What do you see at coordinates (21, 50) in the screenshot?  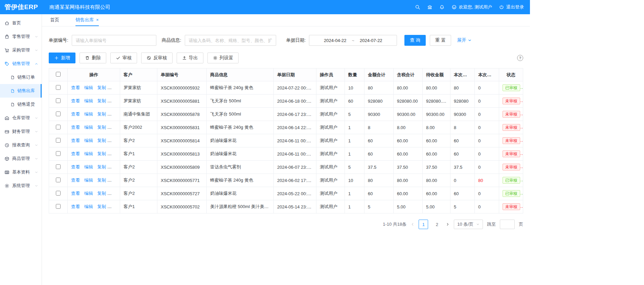 I see `sidebar-item-purchase: 采购管理` at bounding box center [21, 50].